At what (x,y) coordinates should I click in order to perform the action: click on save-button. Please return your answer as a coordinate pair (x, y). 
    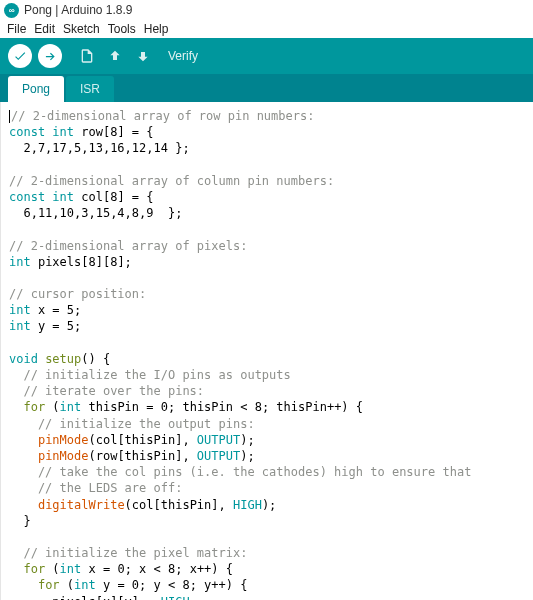
    Looking at the image, I should click on (143, 56).